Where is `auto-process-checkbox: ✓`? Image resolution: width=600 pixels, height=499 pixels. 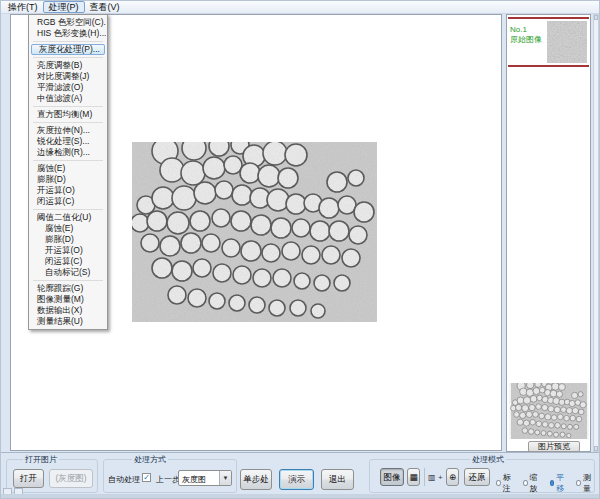 auto-process-checkbox: ✓ is located at coordinates (146, 478).